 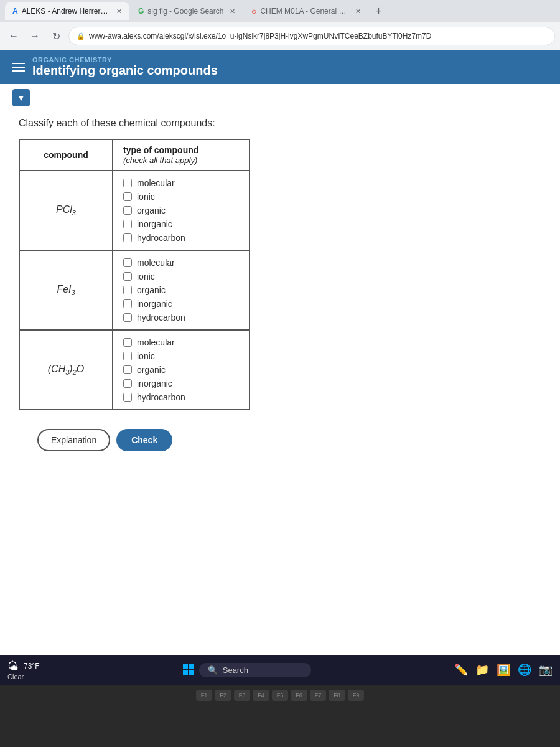 I want to click on checkbox-ch3o-ionic, so click(x=128, y=356).